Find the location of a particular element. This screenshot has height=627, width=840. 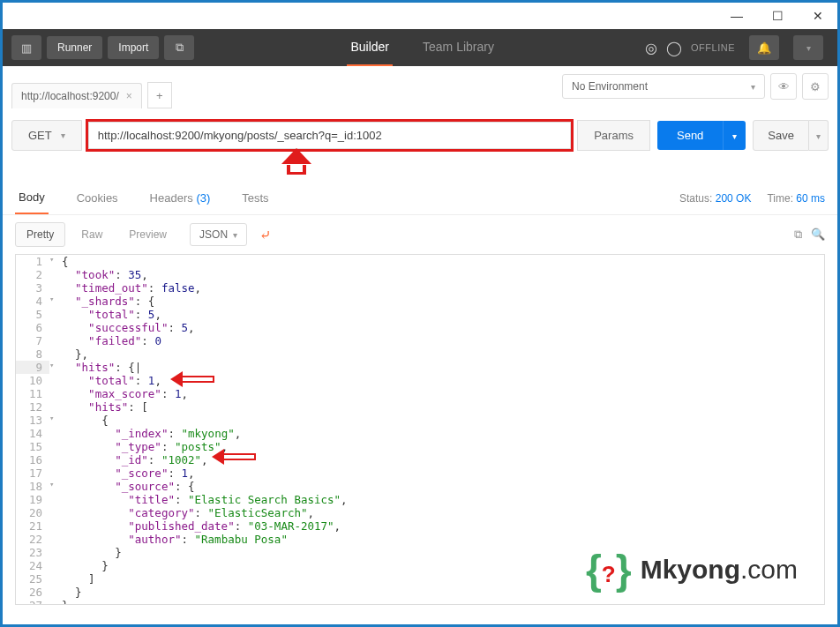

dropdown-menu-button: ▾ is located at coordinates (808, 48).